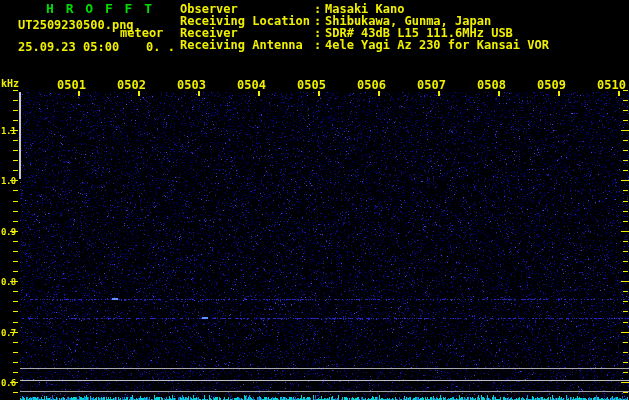  I want to click on time-tick-label: 0506, so click(372, 85).